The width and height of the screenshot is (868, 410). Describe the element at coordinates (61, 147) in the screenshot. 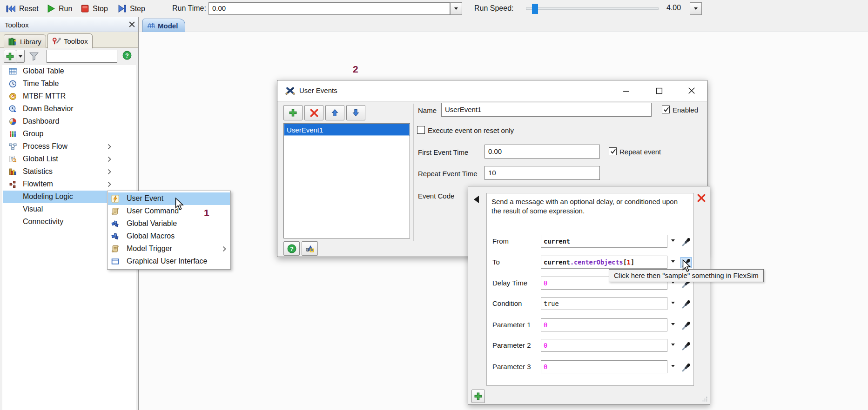

I see `toolbox-item-process-flow: Process Flow` at that location.